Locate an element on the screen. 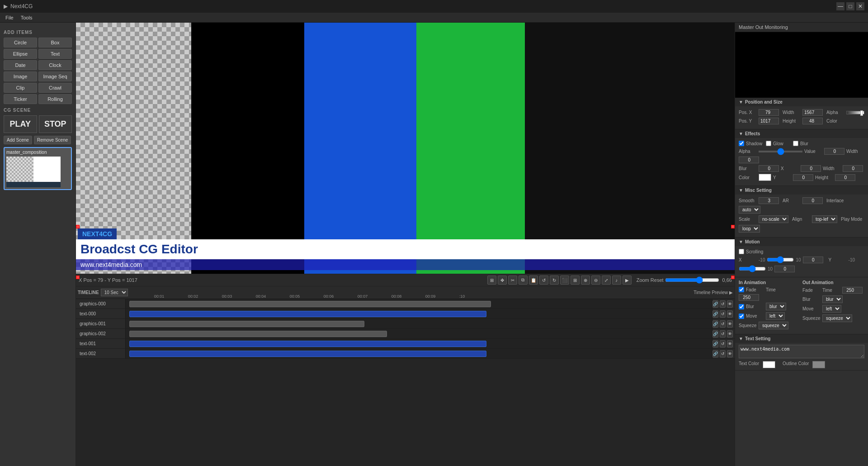 This screenshot has width=868, height=466. image-seq-button: Image Seq is located at coordinates (55, 76).